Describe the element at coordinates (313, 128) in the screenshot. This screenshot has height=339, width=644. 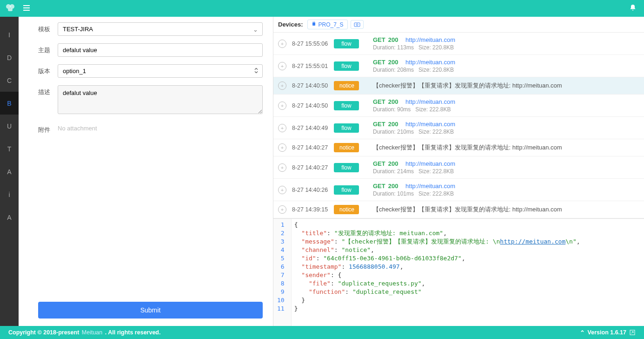
I see `event-timestamp: 8-27 14:40:49` at that location.